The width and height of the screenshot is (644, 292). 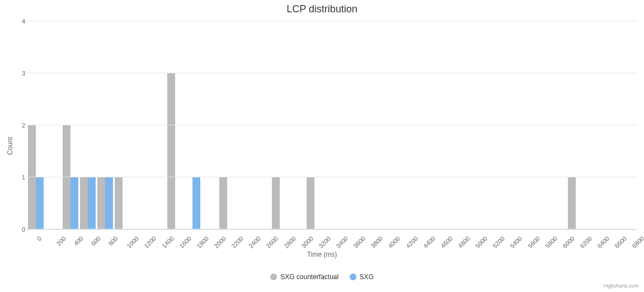 I want to click on legend: SXG counterfactual SXG, so click(x=322, y=277).